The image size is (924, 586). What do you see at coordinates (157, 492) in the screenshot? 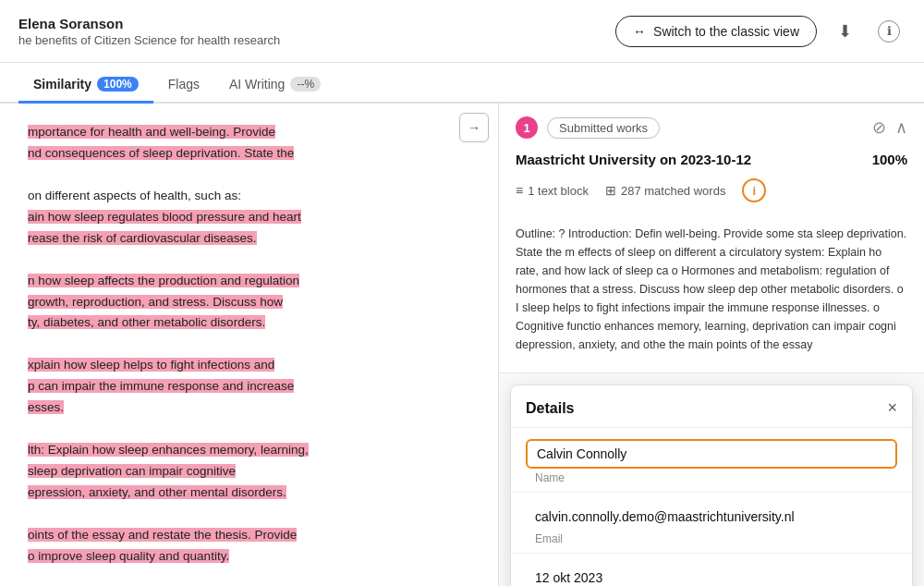
I see `highlighted-text: epression, anxiety, and other mental dis…` at bounding box center [157, 492].